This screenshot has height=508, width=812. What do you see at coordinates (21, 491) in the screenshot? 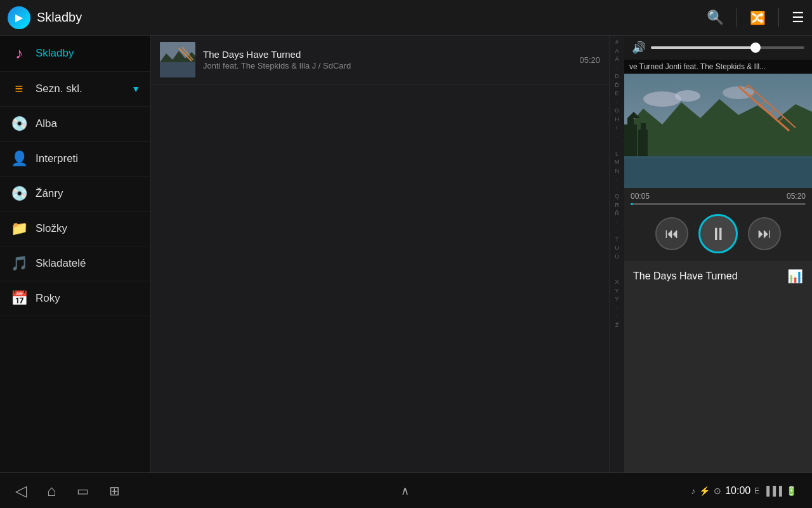
I see `back-button: ◁` at bounding box center [21, 491].